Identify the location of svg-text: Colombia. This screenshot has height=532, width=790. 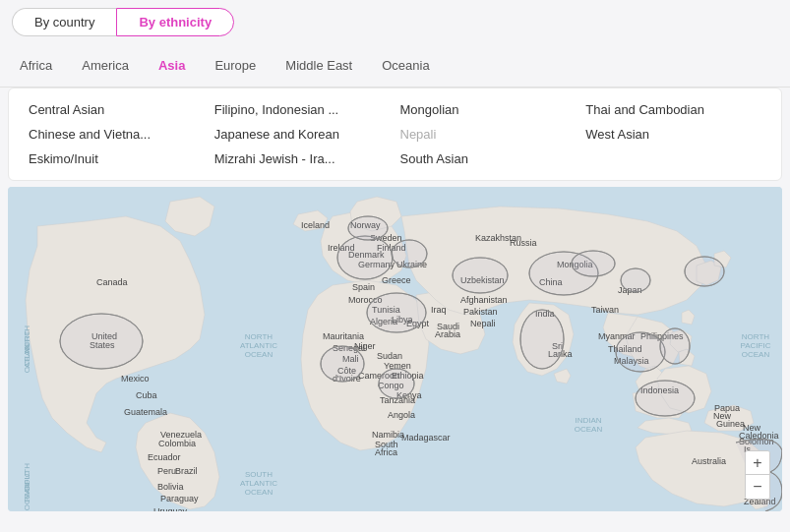
(177, 443).